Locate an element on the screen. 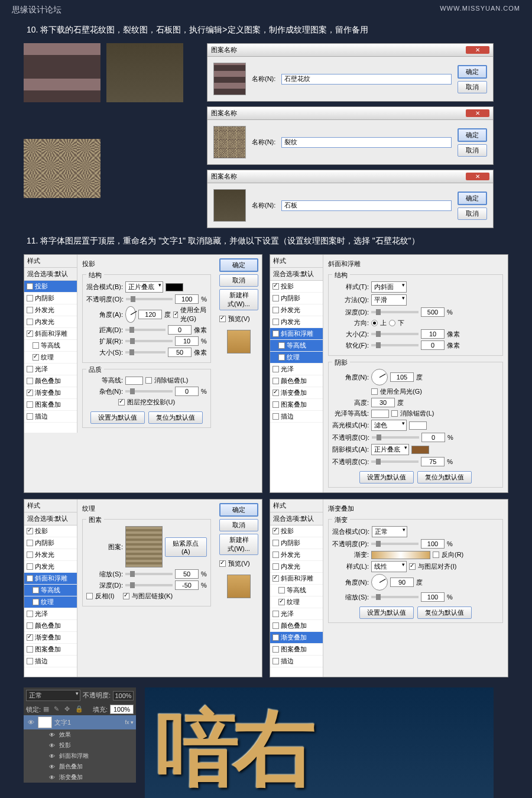 Image resolution: width=532 pixels, height=798 pixels. visibility-icon: 👁 is located at coordinates (31, 722).